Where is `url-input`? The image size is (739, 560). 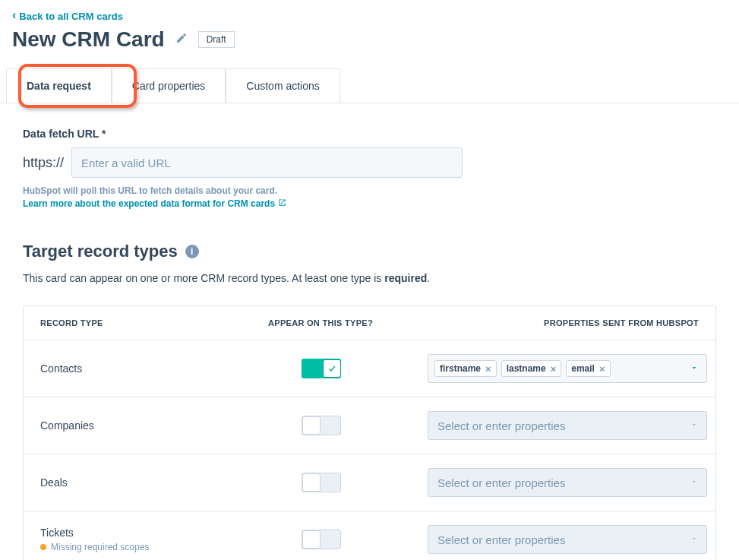
url-input is located at coordinates (267, 163).